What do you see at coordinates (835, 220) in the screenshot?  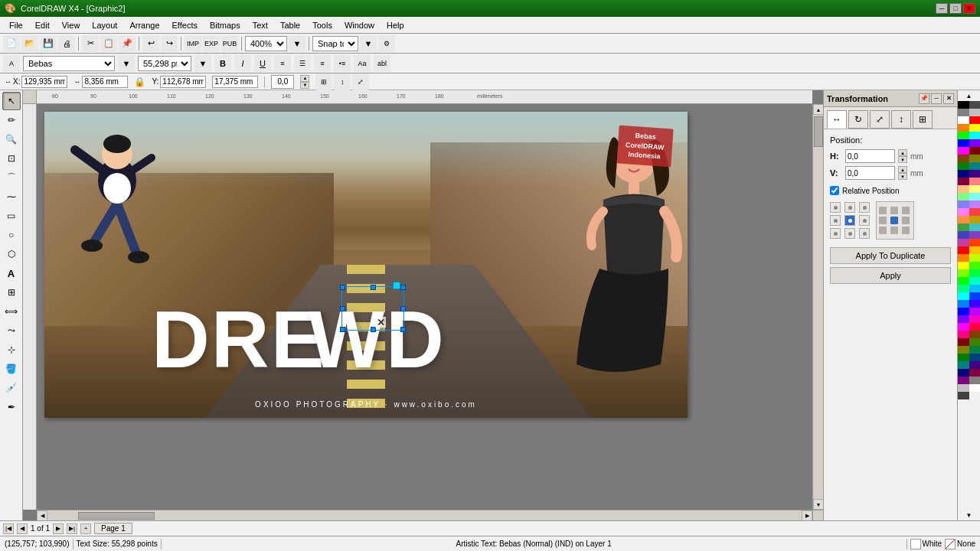 I see `pos-ml` at bounding box center [835, 220].